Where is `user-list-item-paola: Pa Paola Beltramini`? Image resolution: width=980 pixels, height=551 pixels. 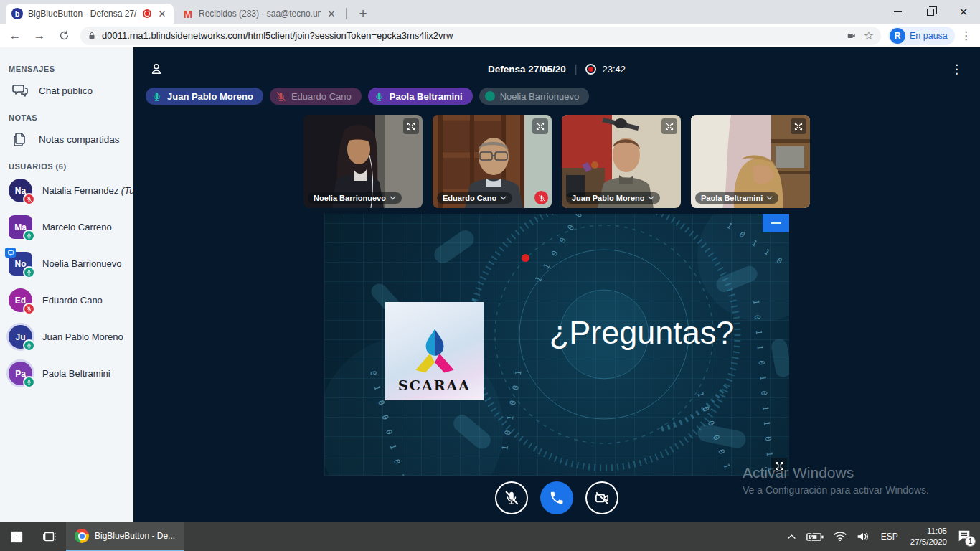 user-list-item-paola: Pa Paola Beltramini is located at coordinates (67, 373).